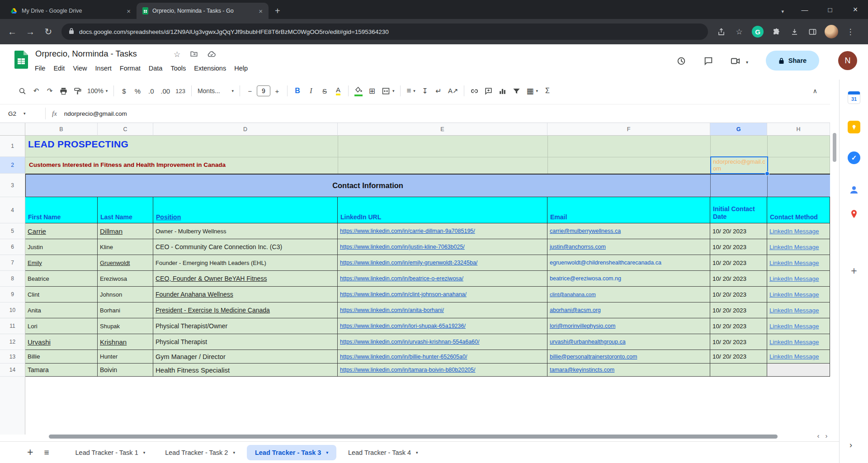  Describe the element at coordinates (61, 279) in the screenshot. I see `cell-B8: Beatrice` at that location.